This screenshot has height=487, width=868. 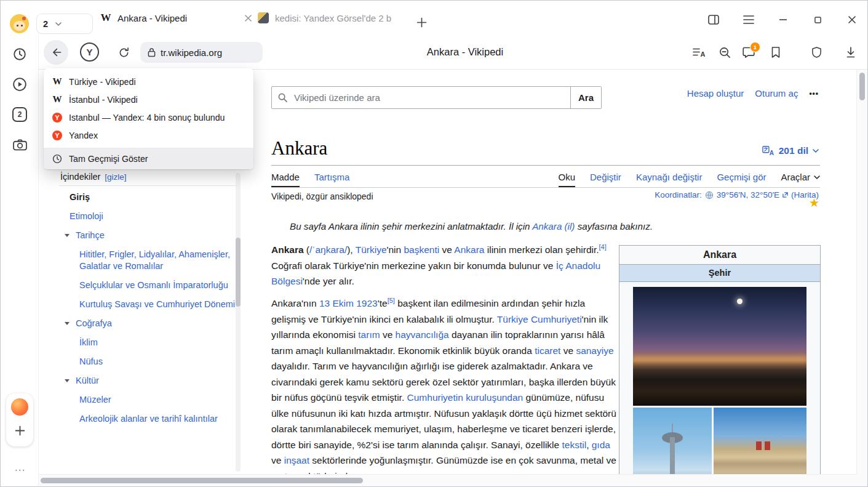 What do you see at coordinates (80, 177) in the screenshot?
I see `toc-header: İçindekiler` at bounding box center [80, 177].